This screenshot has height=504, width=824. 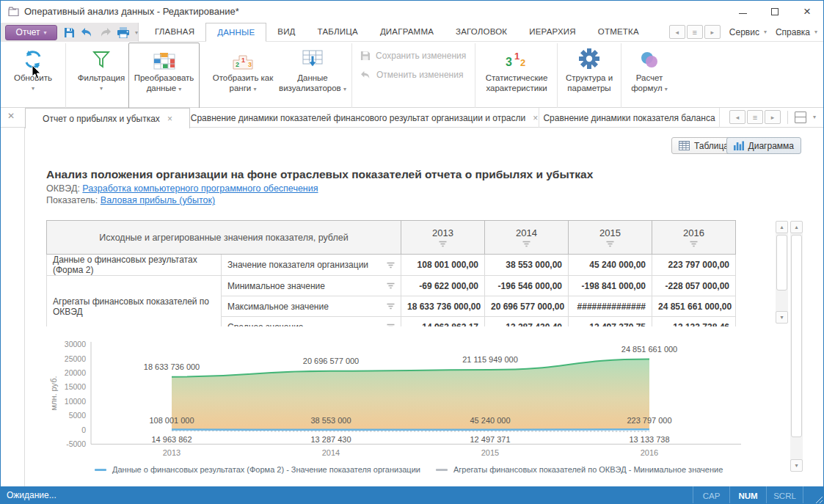 What do you see at coordinates (87, 32) in the screenshot?
I see `undo-icon` at bounding box center [87, 32].